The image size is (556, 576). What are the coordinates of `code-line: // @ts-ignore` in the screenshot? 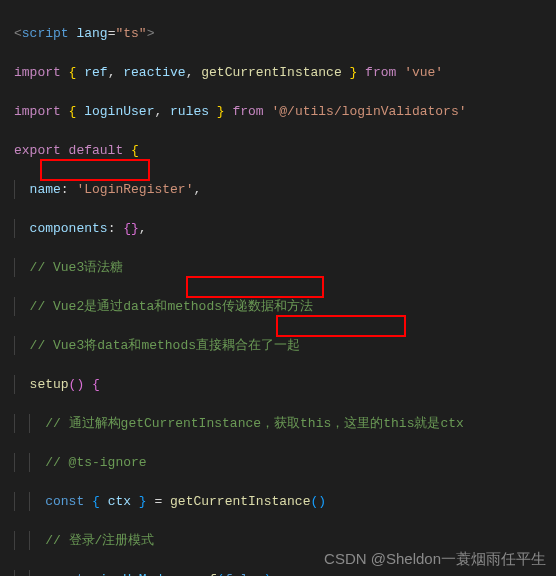 It's located at (278, 463).